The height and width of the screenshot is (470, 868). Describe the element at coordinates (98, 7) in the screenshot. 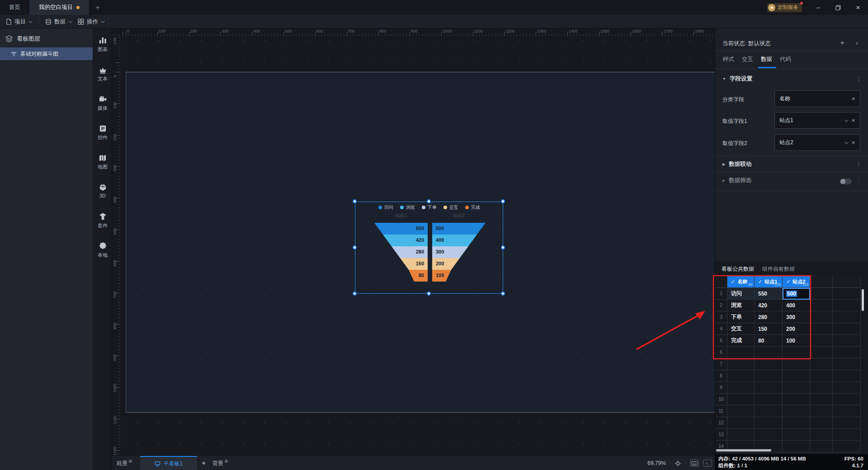

I see `new-tab-button: +` at that location.